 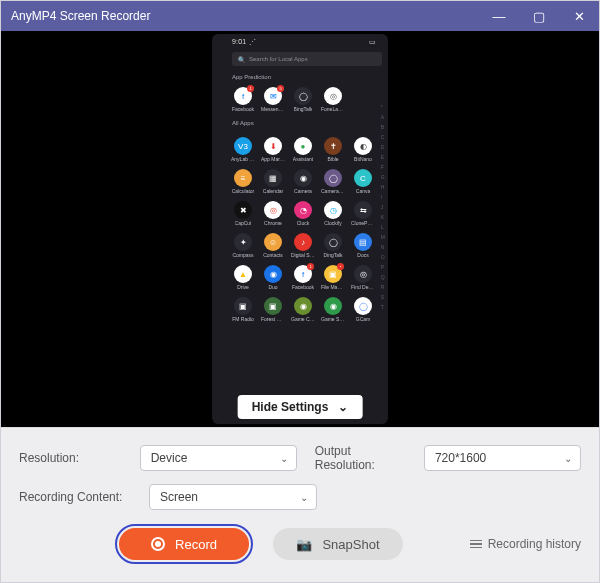 What do you see at coordinates (243, 210) in the screenshot?
I see `app-icon: ✖` at bounding box center [243, 210].